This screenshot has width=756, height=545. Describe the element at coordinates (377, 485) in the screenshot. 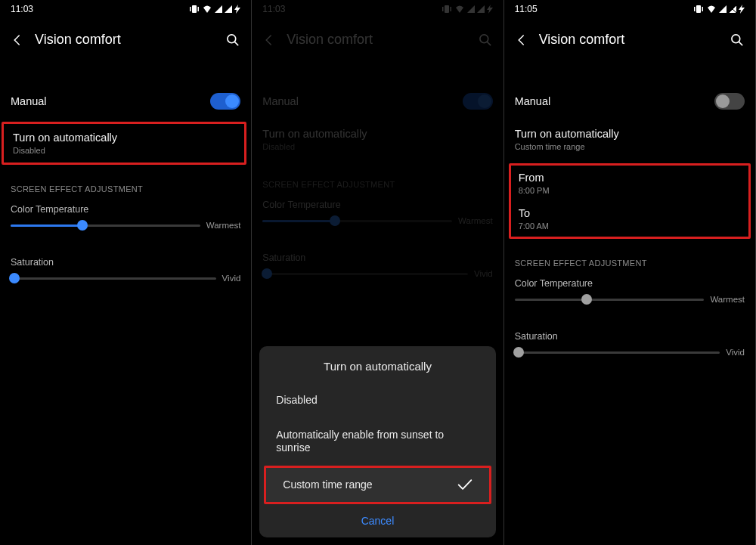

I see `dialog-option-custom: Custom time range` at that location.